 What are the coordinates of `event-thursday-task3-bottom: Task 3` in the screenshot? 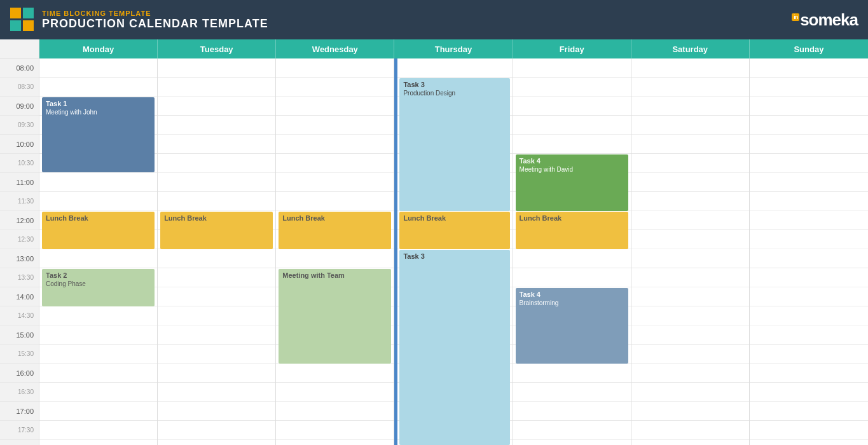 It's located at (454, 347).